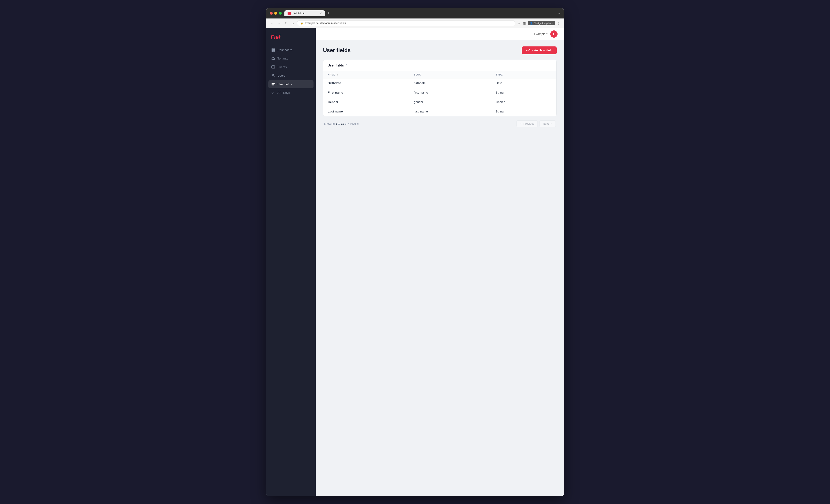 This screenshot has height=504, width=830. I want to click on api-keys-icon, so click(273, 93).